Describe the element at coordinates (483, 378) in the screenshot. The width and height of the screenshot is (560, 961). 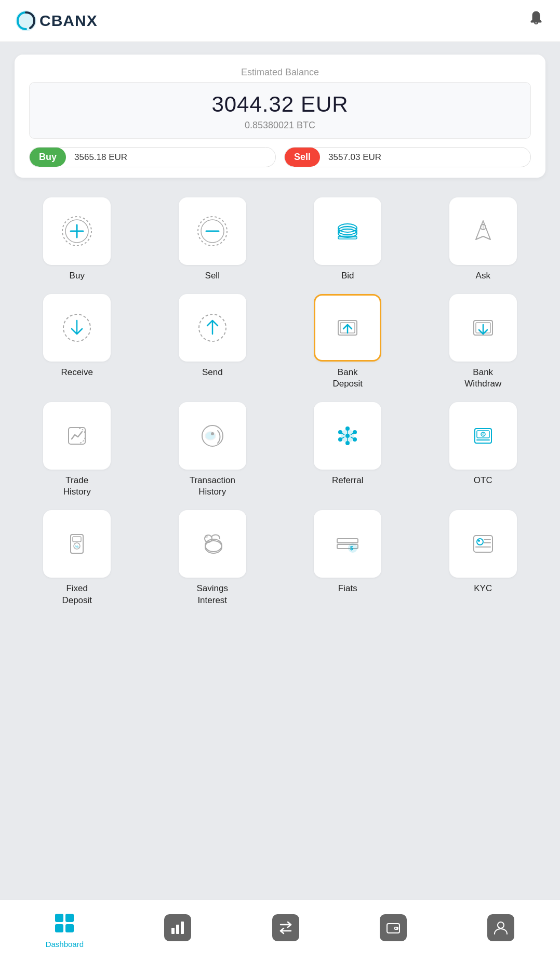
I see `bank-withdraw-label: BankWithdraw` at that location.